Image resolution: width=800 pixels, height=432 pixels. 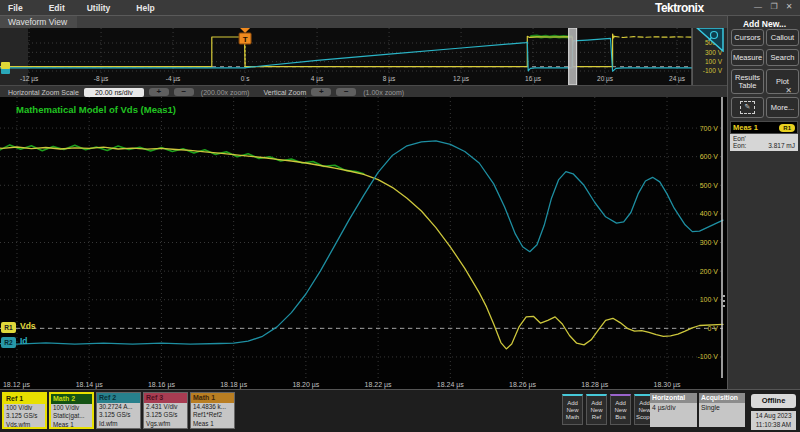 What do you see at coordinates (788, 90) in the screenshot?
I see `zoom-overview-close-icon: ✕` at bounding box center [788, 90].